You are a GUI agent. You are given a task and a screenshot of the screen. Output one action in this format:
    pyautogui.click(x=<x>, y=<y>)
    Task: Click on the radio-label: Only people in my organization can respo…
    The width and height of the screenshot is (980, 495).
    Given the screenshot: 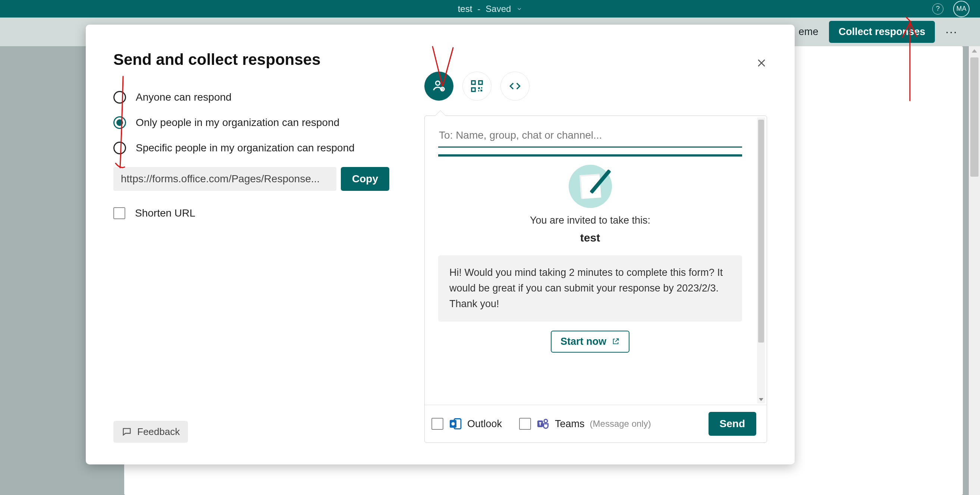 What is the action you would take?
    pyautogui.click(x=237, y=122)
    